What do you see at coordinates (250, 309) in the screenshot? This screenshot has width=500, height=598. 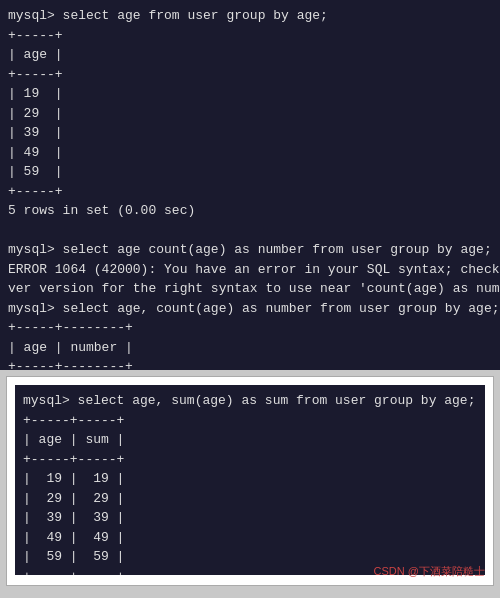 I see `top-line-15: mysql> select age, count(age) as number …` at bounding box center [250, 309].